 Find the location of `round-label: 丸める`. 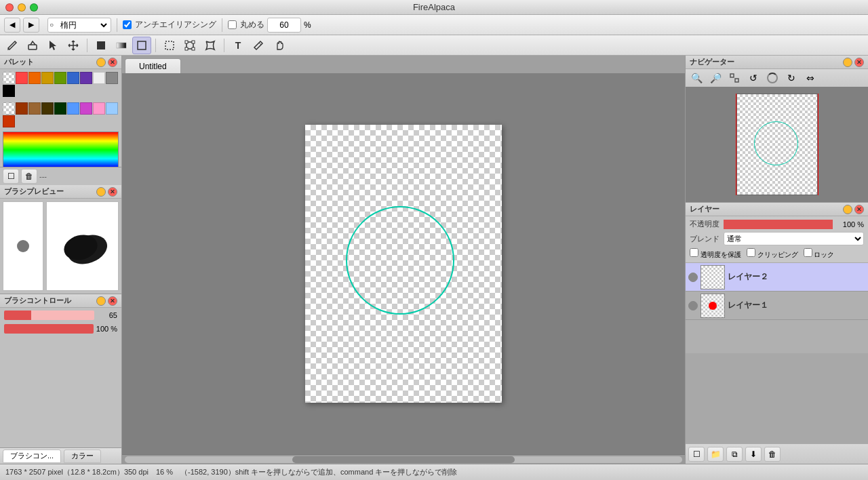

round-label: 丸める is located at coordinates (246, 24).